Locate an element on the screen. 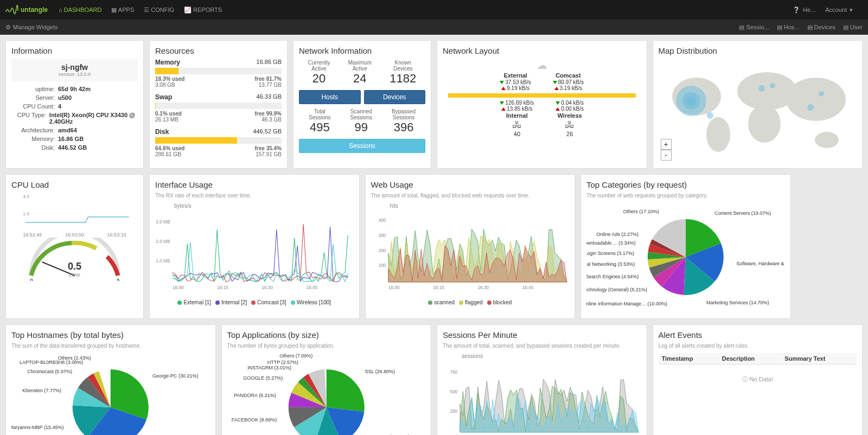 This screenshot has height=435, width=868. pie-chart: Content Servers (19.07%)Software, Hardwa… is located at coordinates (686, 257).